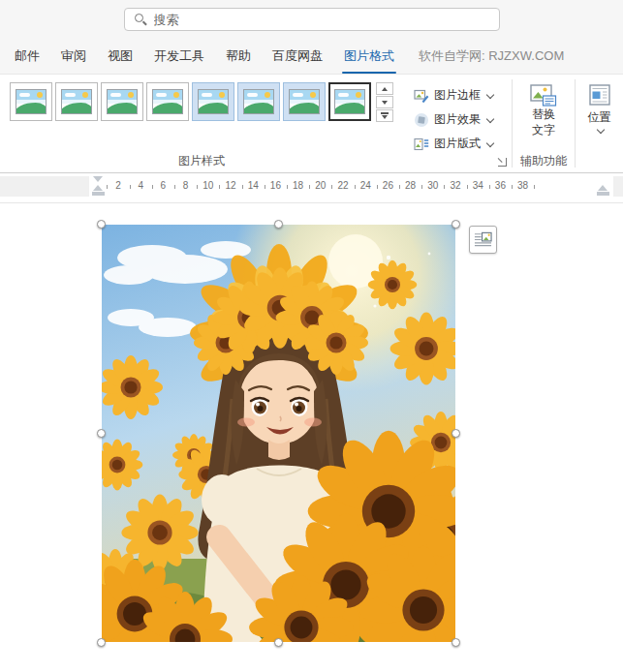 The width and height of the screenshot is (623, 672). What do you see at coordinates (275, 186) in the screenshot?
I see `ruler-number: 16` at bounding box center [275, 186].